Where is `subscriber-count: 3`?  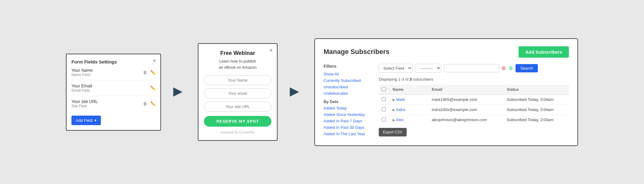 subscriber-count: 3 is located at coordinates (410, 79).